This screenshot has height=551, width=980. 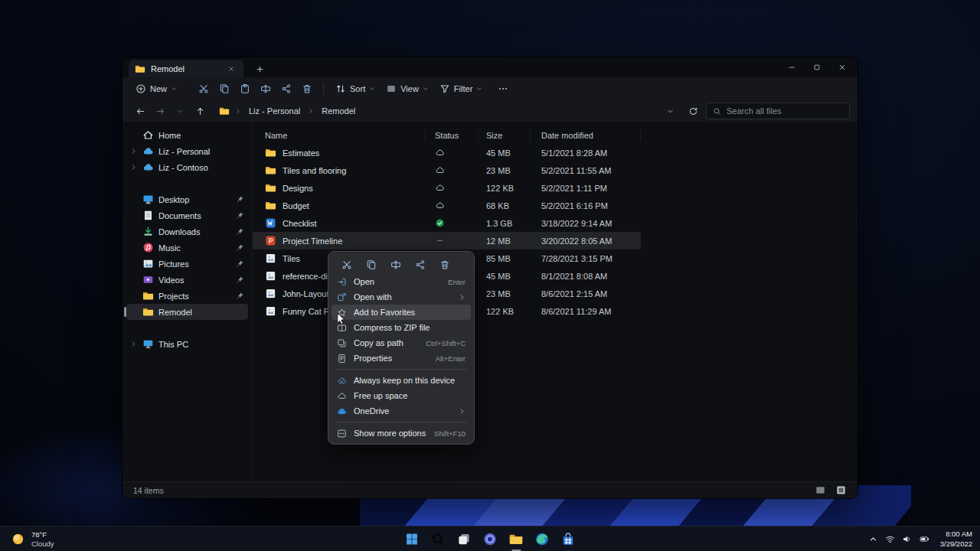 I want to click on delete-button, so click(x=306, y=89).